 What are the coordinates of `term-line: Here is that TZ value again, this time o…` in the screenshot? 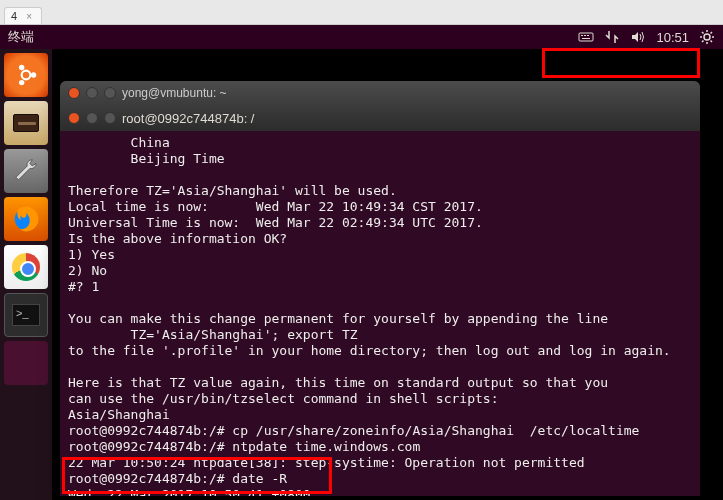 It's located at (338, 382).